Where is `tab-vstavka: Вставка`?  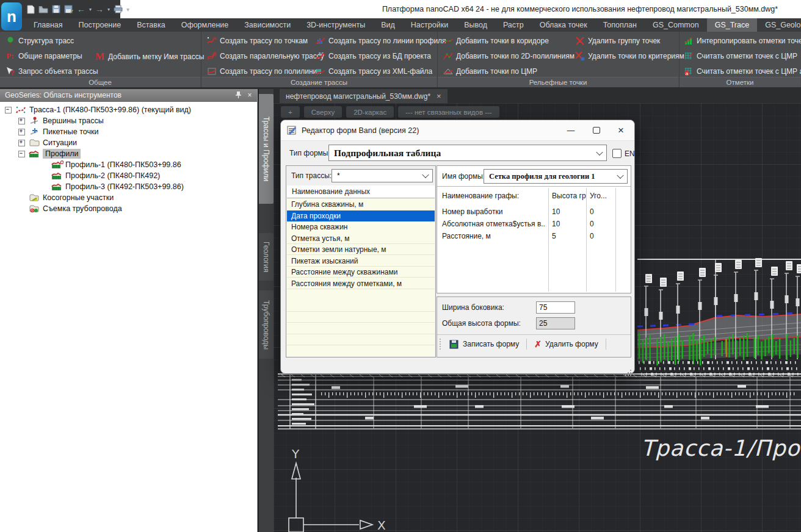 tab-vstavka: Вставка is located at coordinates (151, 25).